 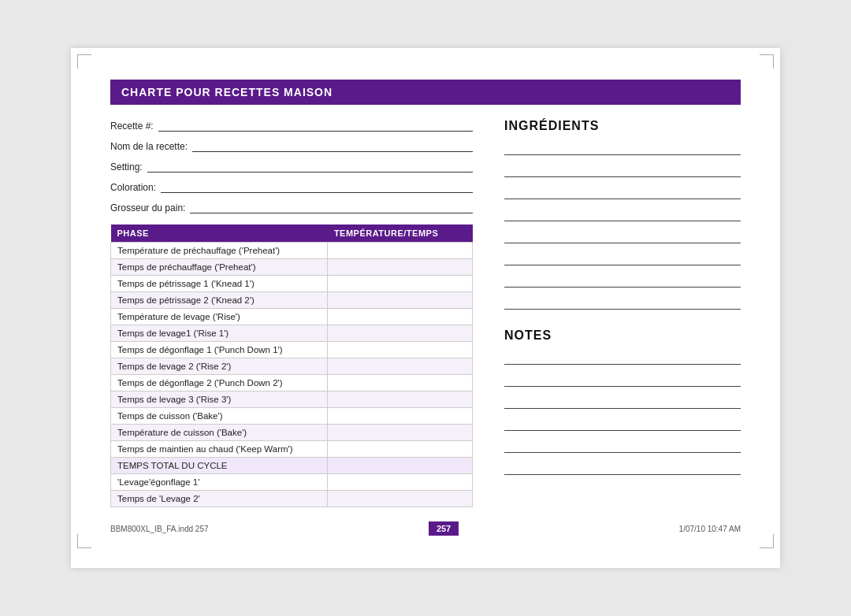 I want to click on notes-title: NOTES, so click(x=622, y=336).